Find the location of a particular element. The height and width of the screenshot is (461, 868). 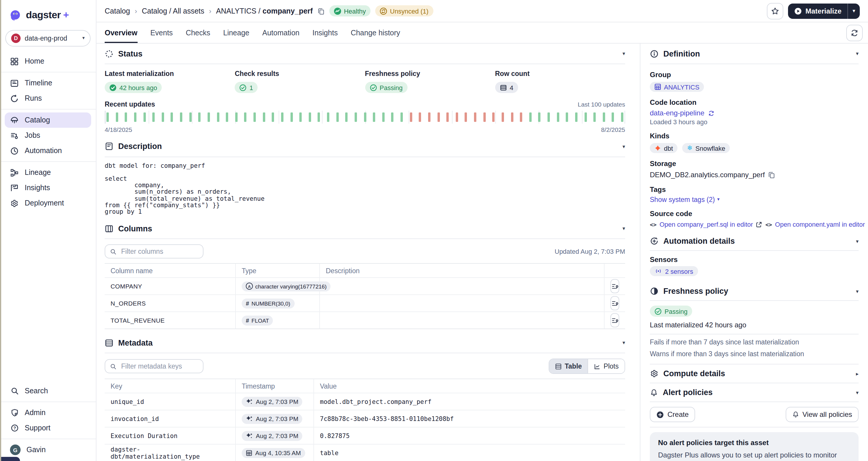

timestamp-pill: Aug 4, 10:35 AM is located at coordinates (273, 453).